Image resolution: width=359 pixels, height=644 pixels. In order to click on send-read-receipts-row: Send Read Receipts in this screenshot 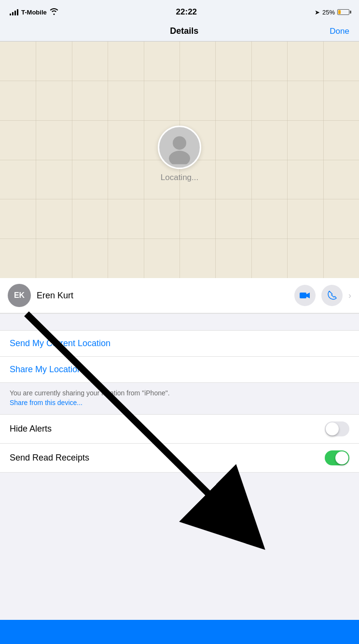, I will do `click(180, 458)`.